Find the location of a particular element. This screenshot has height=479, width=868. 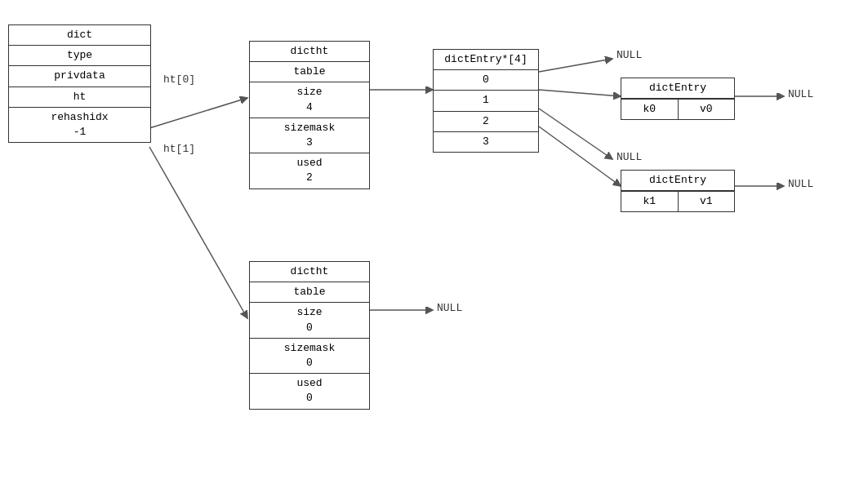

dict-row-type: type is located at coordinates (80, 55).